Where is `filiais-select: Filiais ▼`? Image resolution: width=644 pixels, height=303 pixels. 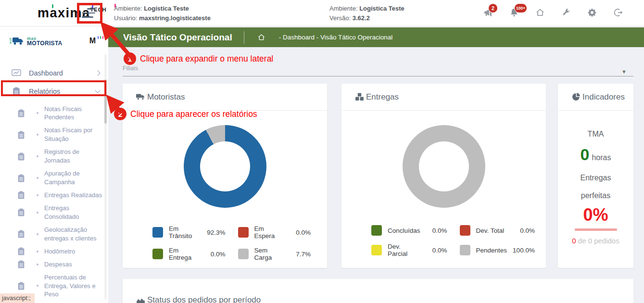 filiais-select: Filiais ▼ is located at coordinates (378, 71).